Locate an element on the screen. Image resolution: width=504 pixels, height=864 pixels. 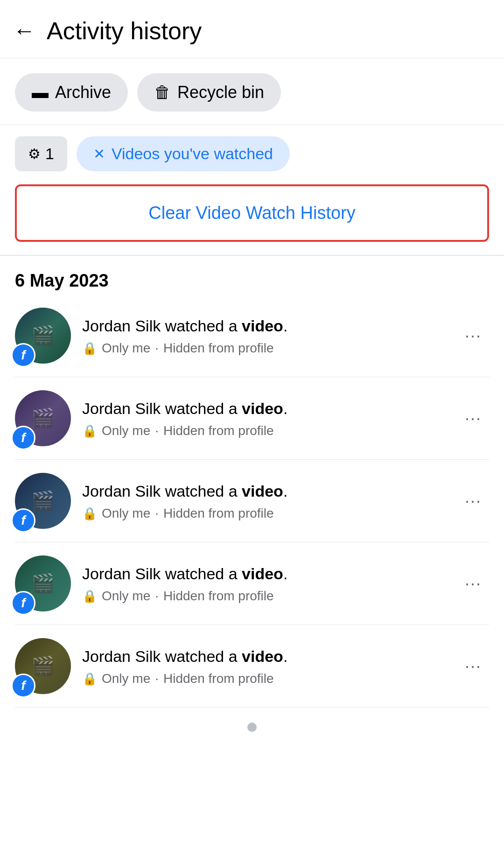
bottom-indicator is located at coordinates (252, 727).